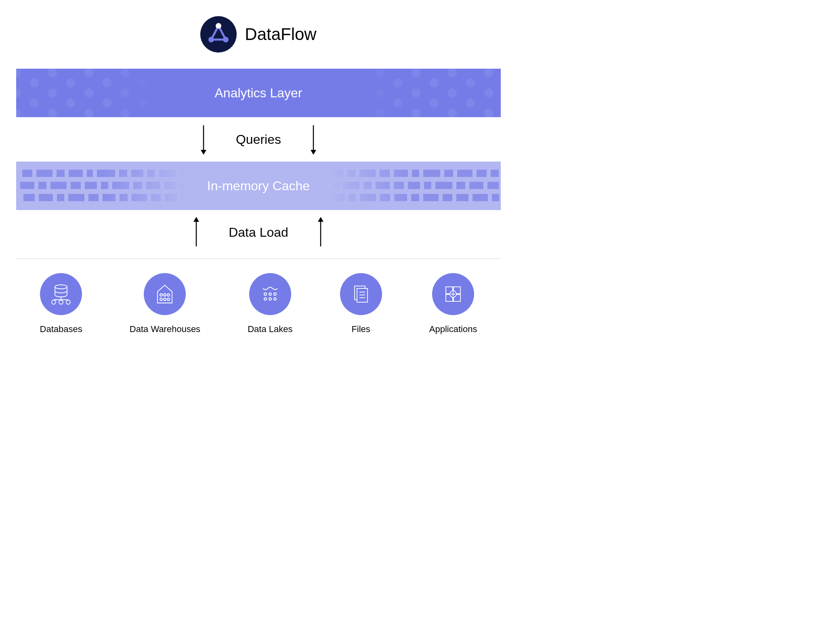  Describe the element at coordinates (258, 186) in the screenshot. I see `cache-layer: In-memory Cache` at that location.